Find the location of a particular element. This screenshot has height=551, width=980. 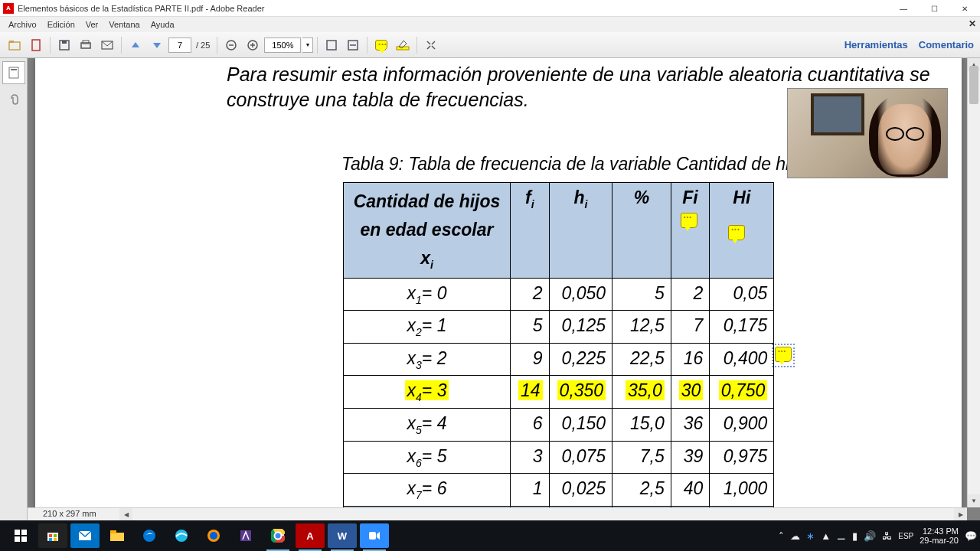

firefox-icon is located at coordinates (214, 536).